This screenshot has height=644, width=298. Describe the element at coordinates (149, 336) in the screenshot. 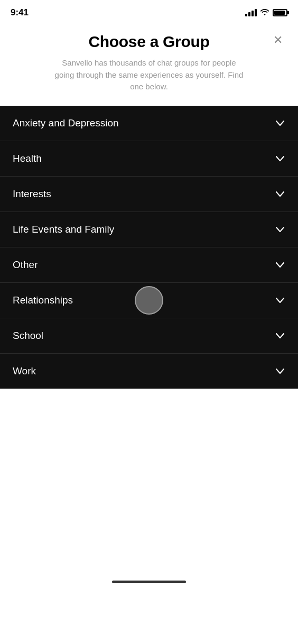

I see `group-item-school: School` at that location.